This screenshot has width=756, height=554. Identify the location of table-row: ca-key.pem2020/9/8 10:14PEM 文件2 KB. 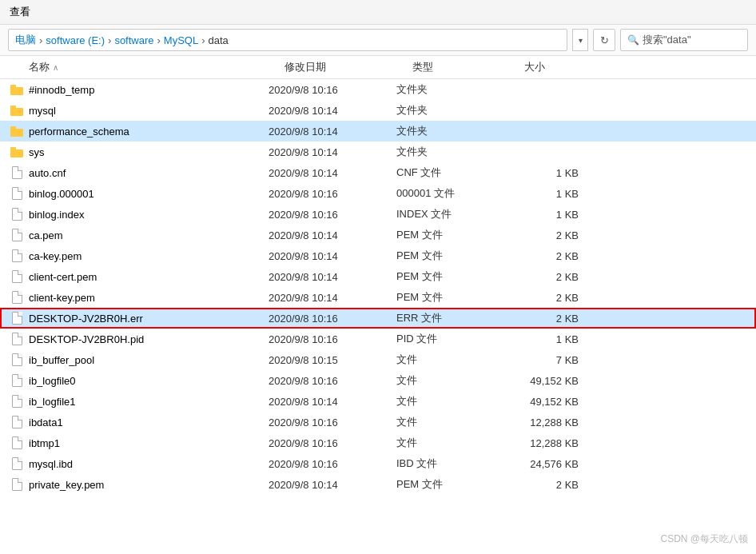
(378, 256).